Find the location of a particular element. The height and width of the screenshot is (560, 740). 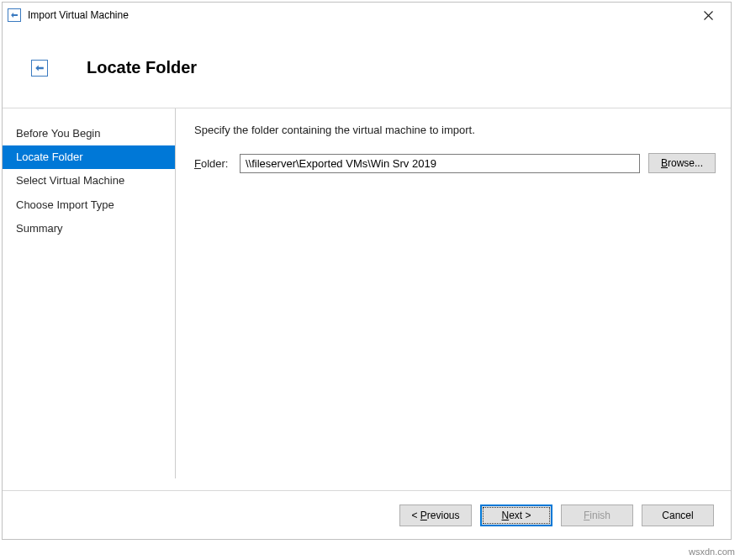

window-title: Import Virtual Machine is located at coordinates (359, 15).